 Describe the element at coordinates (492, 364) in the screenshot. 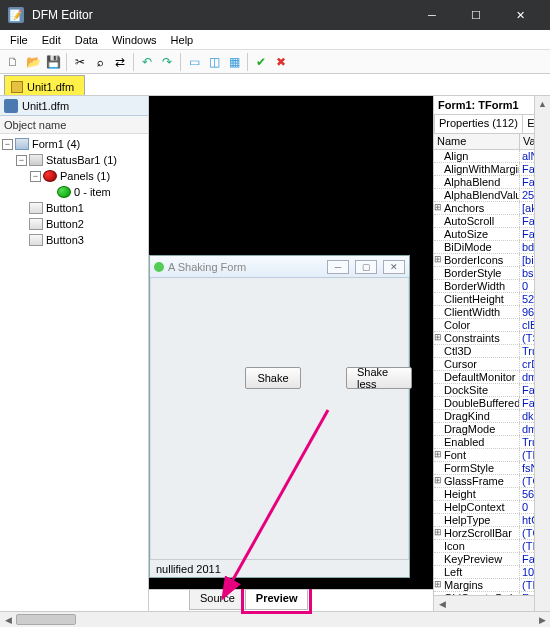

I see `property-row: CursorcrDe` at that location.